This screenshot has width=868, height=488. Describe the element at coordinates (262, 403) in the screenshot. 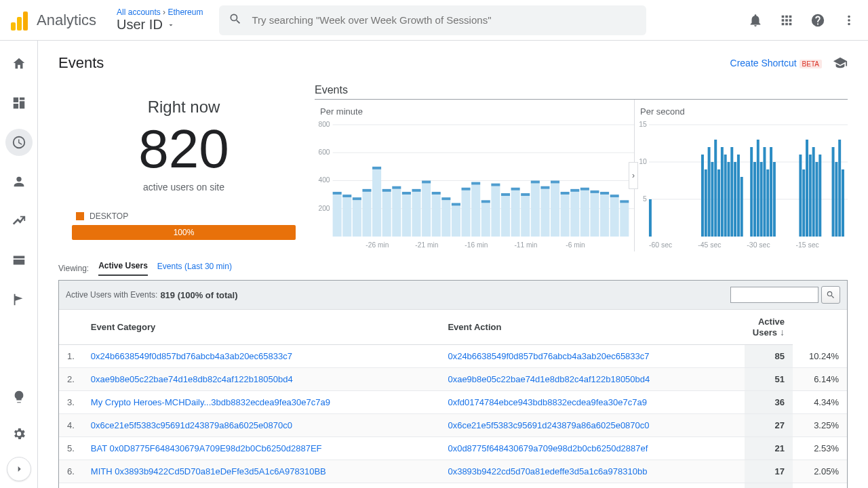

I see `event-category: My Crypto Heroes-MCHDaily...3bdb8832ecde…` at that location.